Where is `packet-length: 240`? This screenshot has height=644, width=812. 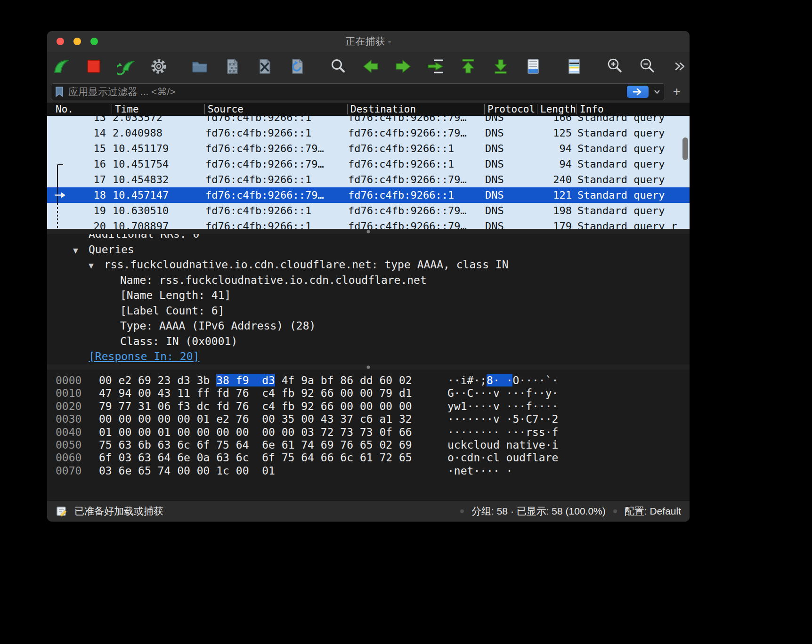 packet-length: 240 is located at coordinates (557, 180).